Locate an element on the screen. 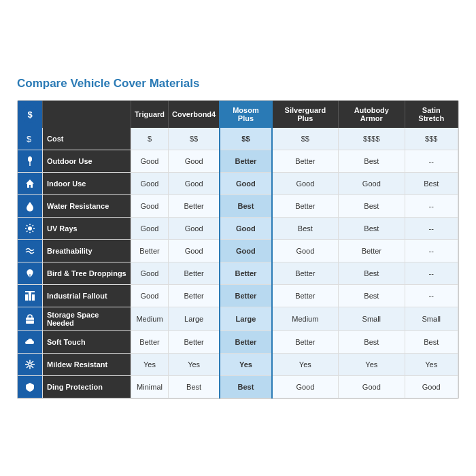 The height and width of the screenshot is (476, 476). row-triguard-11: Minimal is located at coordinates (150, 388).